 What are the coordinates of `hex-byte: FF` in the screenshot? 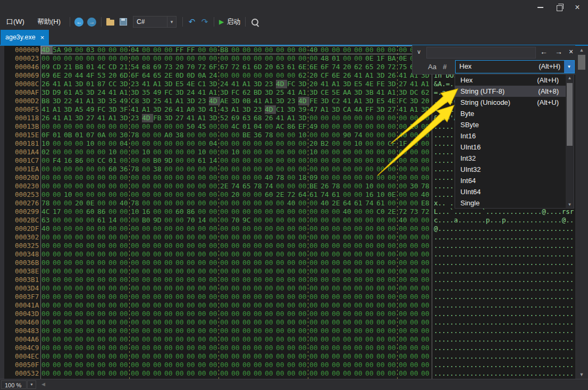 It's located at (192, 50).